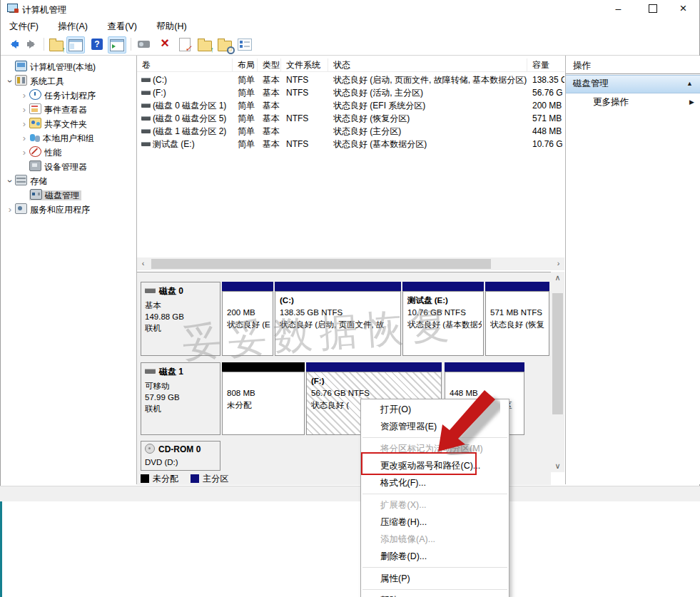  Describe the element at coordinates (245, 65) in the screenshot. I see `col-layout: 布局` at that location.